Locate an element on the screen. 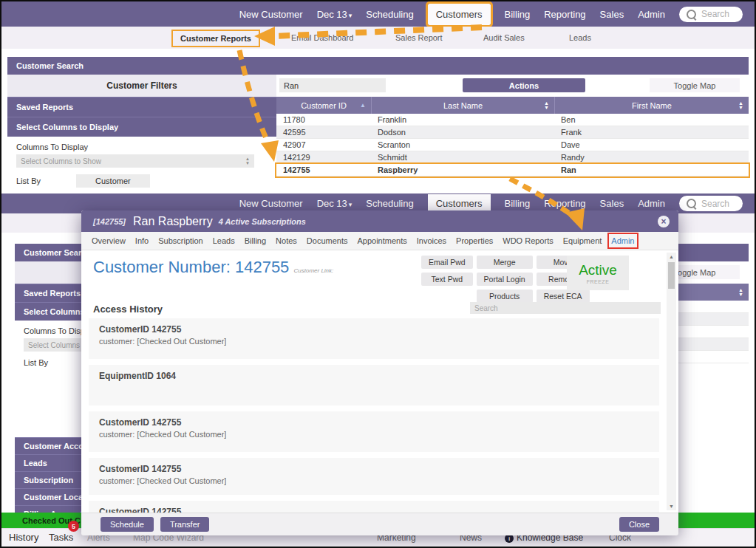 Image resolution: width=756 pixels, height=548 pixels. spinner-icon: ▲▼ is located at coordinates (248, 161).